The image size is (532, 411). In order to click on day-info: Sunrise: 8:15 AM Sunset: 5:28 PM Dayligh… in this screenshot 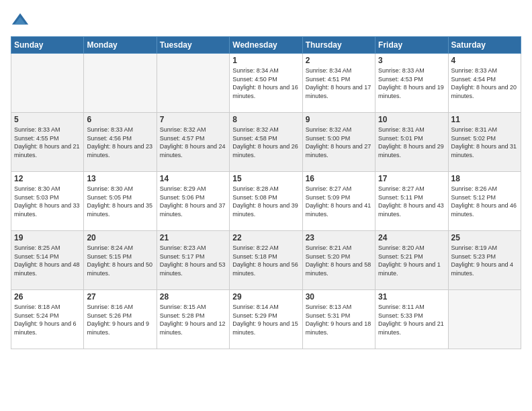, I will do `click(193, 320)`.